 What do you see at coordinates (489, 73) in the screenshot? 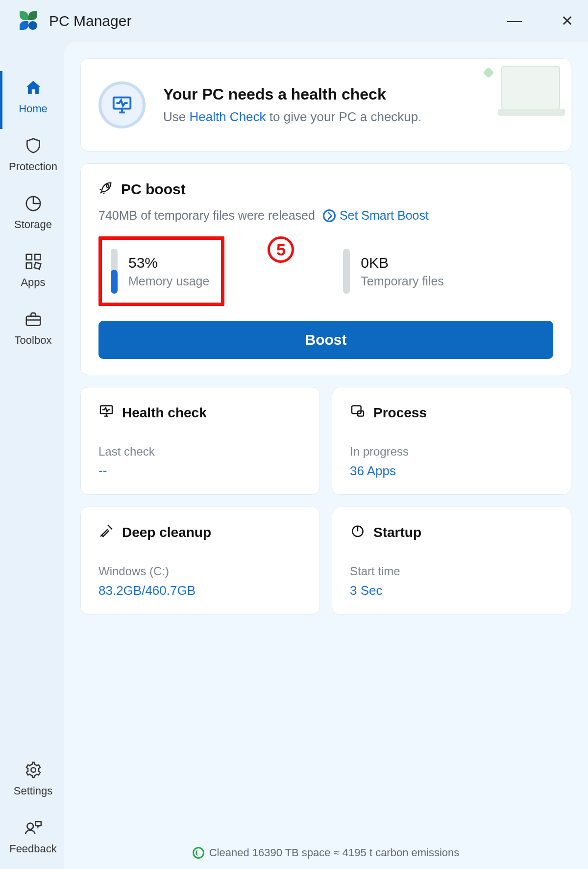
I see `leaf-deco-icon` at bounding box center [489, 73].